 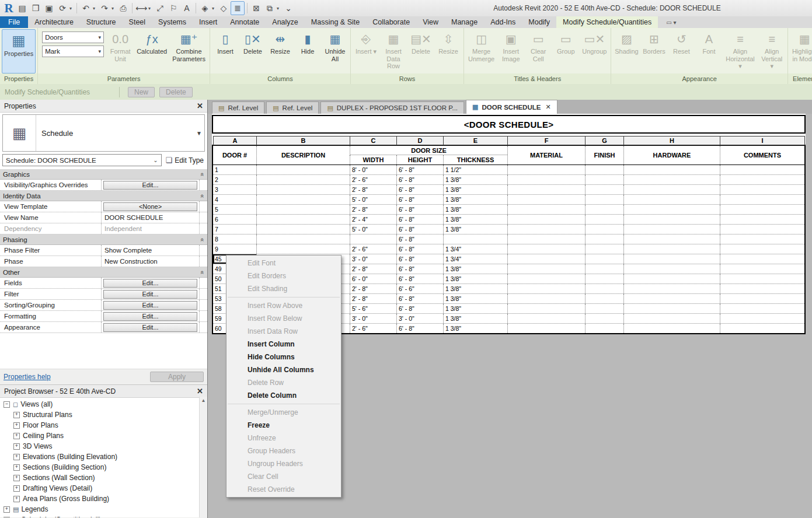 What do you see at coordinates (208, 22) in the screenshot?
I see `tab-insert: Insert` at bounding box center [208, 22].